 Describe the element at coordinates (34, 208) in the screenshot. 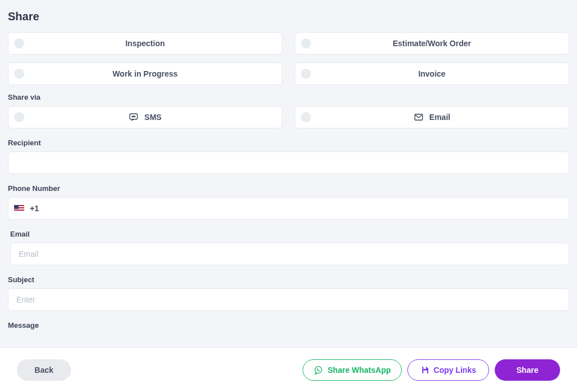

I see `phone-prefix: +1` at that location.